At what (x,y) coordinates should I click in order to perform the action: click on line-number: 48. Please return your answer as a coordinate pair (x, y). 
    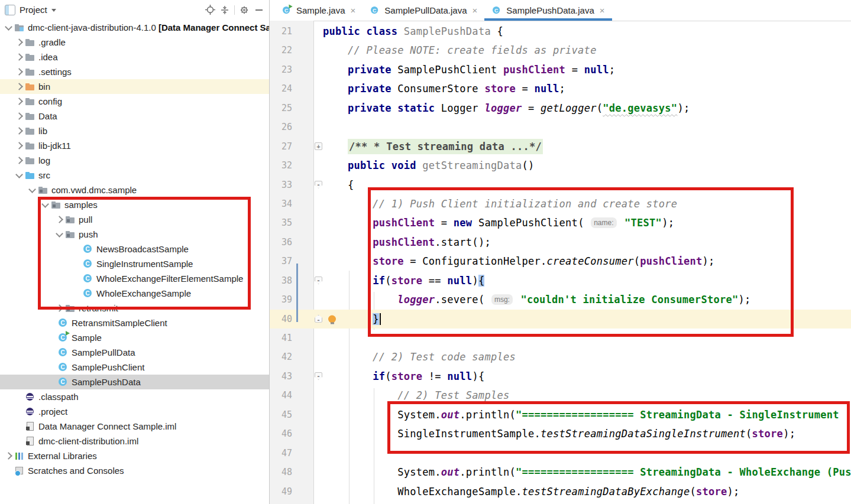
    Looking at the image, I should click on (281, 472).